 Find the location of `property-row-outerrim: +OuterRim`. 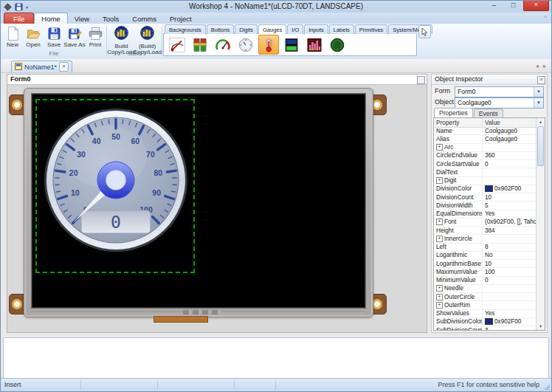

property-row-outerrim: +OuterRim is located at coordinates (486, 306).